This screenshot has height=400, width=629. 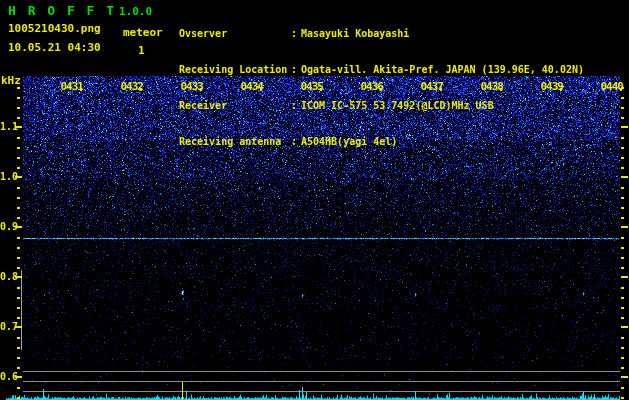 What do you see at coordinates (369, 86) in the screenshot?
I see `time-tick-label: 0436` at bounding box center [369, 86].